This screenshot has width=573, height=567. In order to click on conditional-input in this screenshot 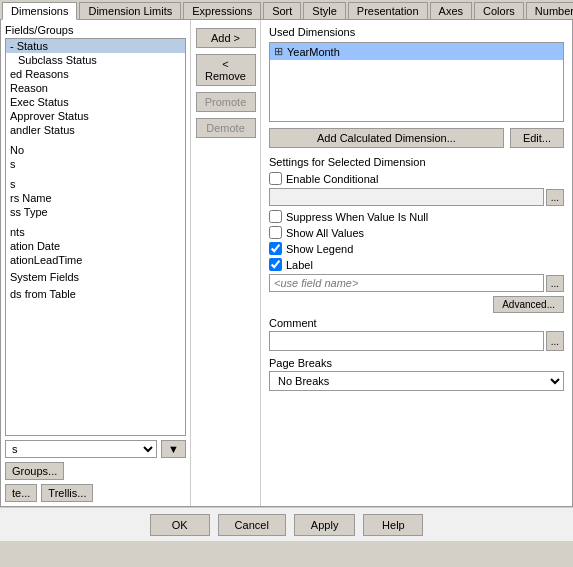, I will do `click(406, 197)`.